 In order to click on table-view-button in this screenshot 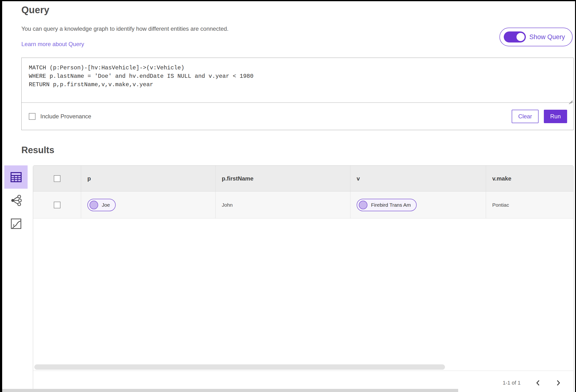, I will do `click(16, 177)`.